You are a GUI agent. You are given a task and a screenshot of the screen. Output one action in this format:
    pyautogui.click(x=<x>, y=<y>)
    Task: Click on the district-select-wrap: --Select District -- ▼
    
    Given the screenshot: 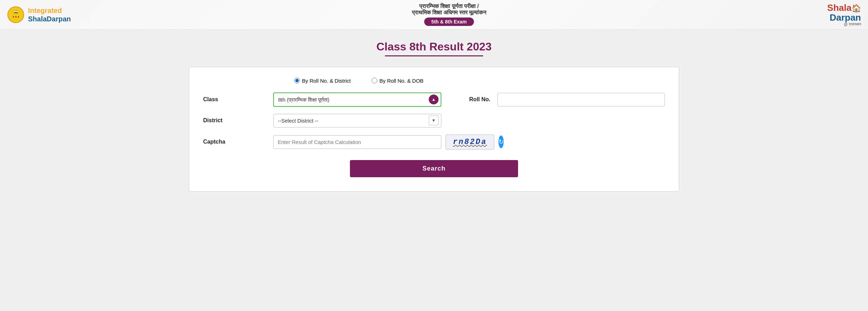 What is the action you would take?
    pyautogui.click(x=357, y=120)
    